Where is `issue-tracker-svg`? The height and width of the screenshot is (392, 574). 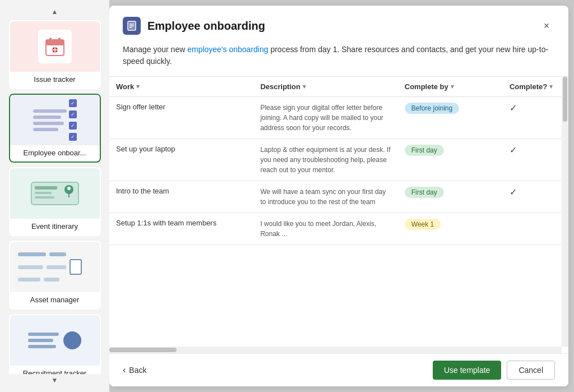
issue-tracker-svg is located at coordinates (55, 47).